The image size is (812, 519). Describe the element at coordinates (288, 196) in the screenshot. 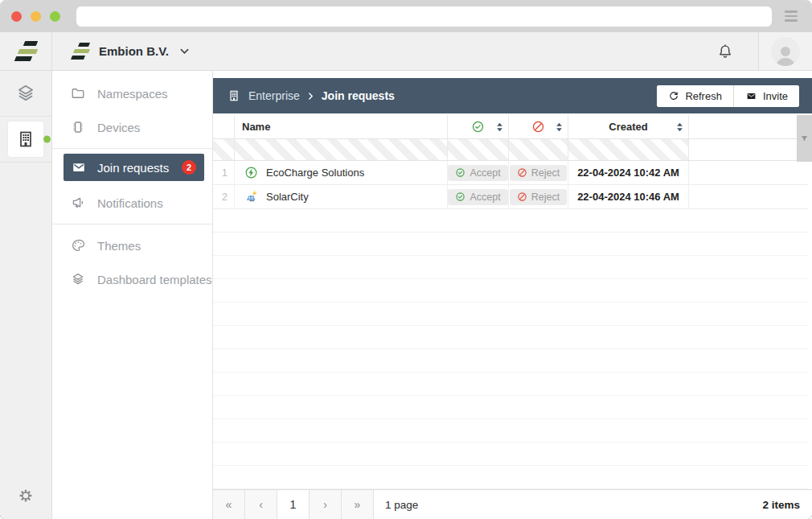

I see `entity-name: SolarCity` at that location.